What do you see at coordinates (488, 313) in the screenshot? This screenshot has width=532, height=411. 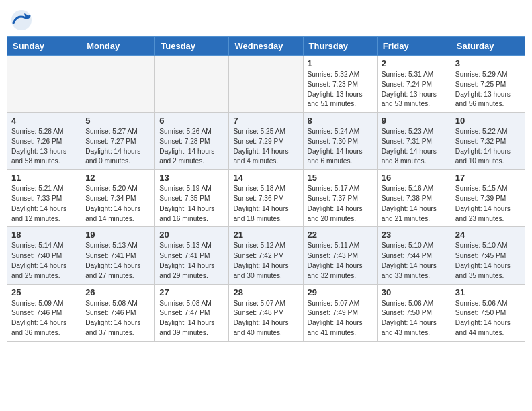 I see `calendar-day-cell: 31Sunrise: 5:06 AM Sunset: 7:50 PM Dayli…` at bounding box center [488, 313].